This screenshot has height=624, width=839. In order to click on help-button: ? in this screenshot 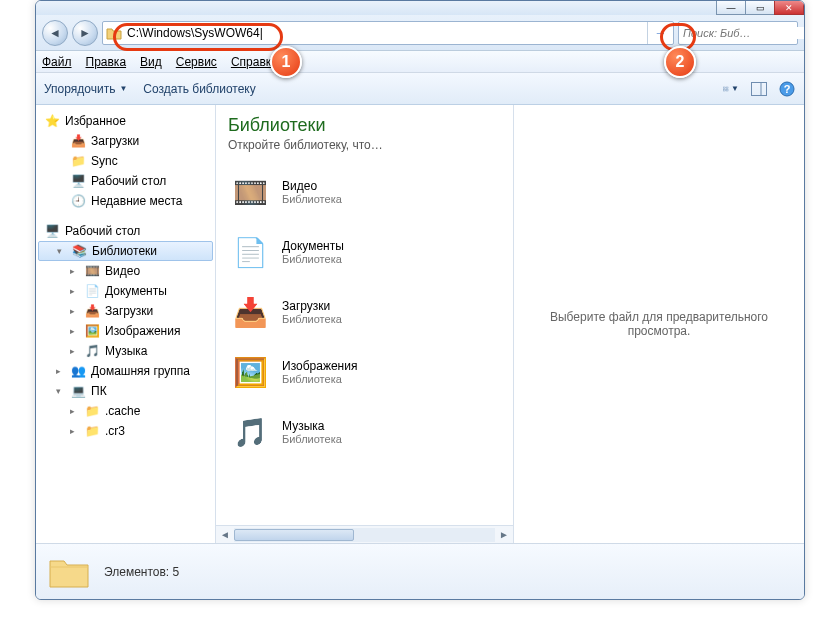, I will do `click(787, 89)`.